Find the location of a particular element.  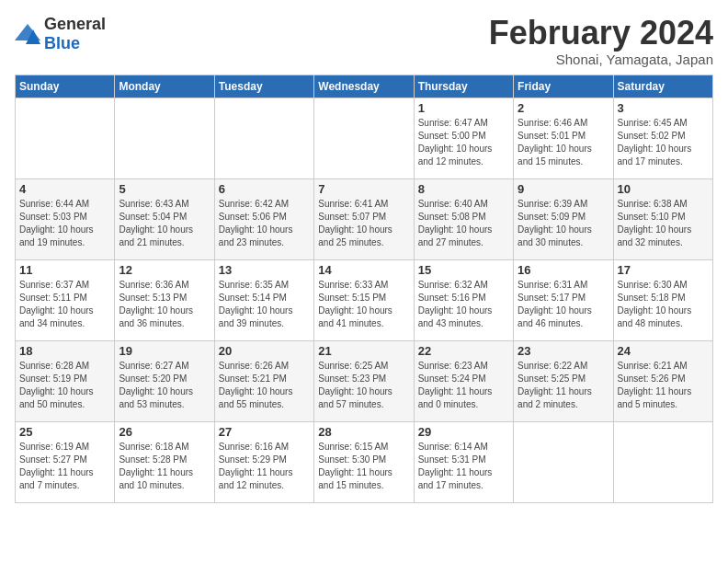

cell-content: Sunrise: 6:18 AM Sunset: 5:28 PM Dayligh… is located at coordinates (164, 466).